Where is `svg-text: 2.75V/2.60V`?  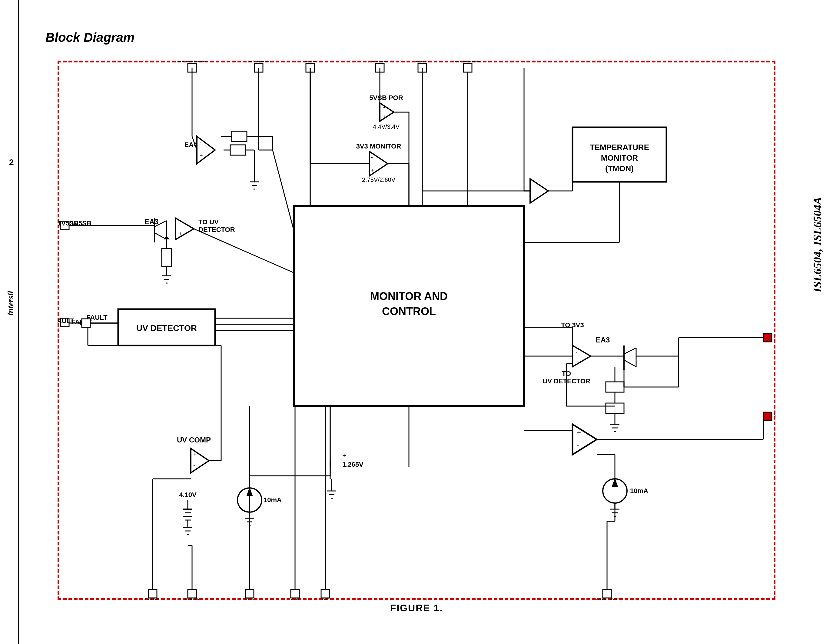
svg-text: 2.75V/2.60V is located at coordinates (379, 180).